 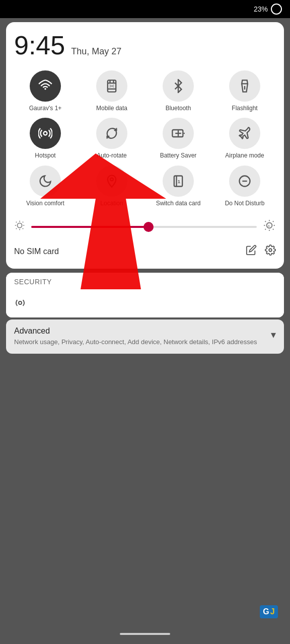 What do you see at coordinates (245, 133) in the screenshot?
I see `tile-airplane-icon-wrap` at bounding box center [245, 133].